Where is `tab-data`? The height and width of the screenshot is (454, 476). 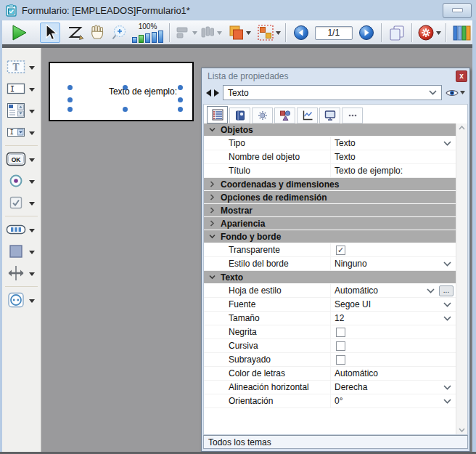 tab-data is located at coordinates (239, 115).